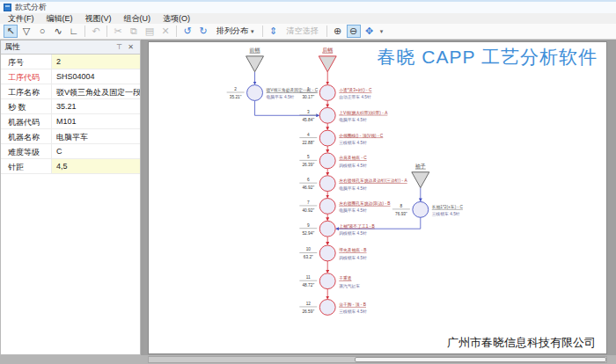 This screenshot has height=364, width=616. I want to click on window-title: 款式分析, so click(31, 7).